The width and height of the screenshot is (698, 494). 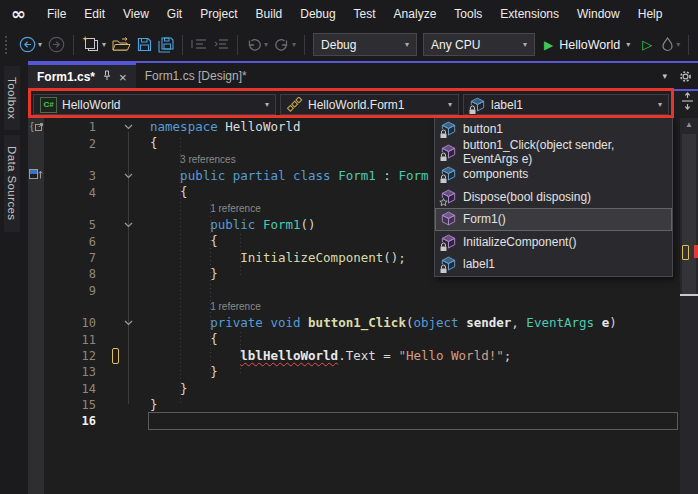 I want to click on scrollbar-thumb, so click(x=689, y=214).